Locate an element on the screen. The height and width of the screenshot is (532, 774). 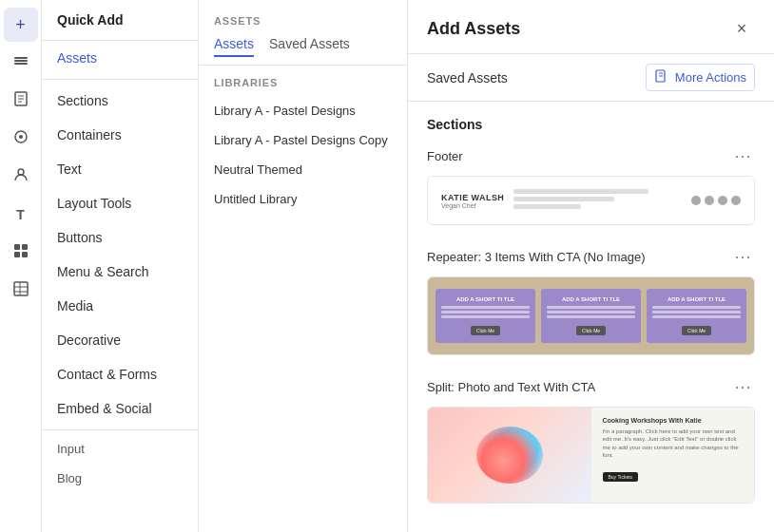
library-item-1: Library A - Pastel Designs is located at coordinates (302, 110).